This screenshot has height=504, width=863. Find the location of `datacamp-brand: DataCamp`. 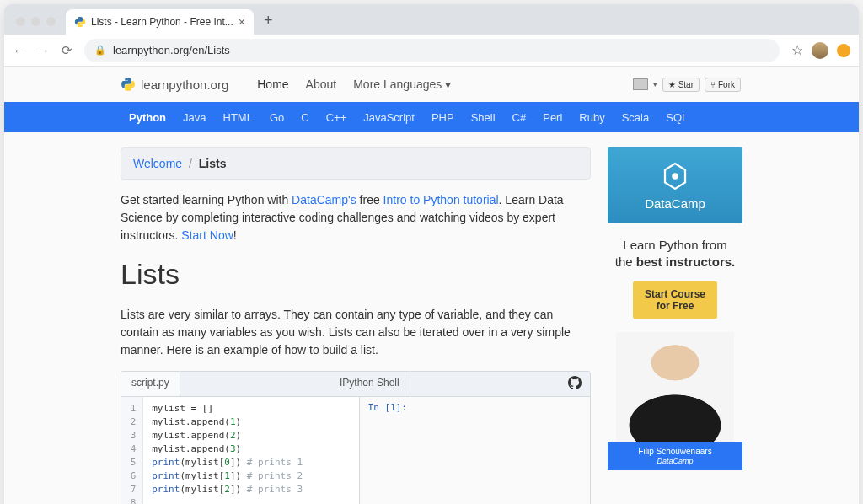

datacamp-brand: DataCamp is located at coordinates (675, 204).